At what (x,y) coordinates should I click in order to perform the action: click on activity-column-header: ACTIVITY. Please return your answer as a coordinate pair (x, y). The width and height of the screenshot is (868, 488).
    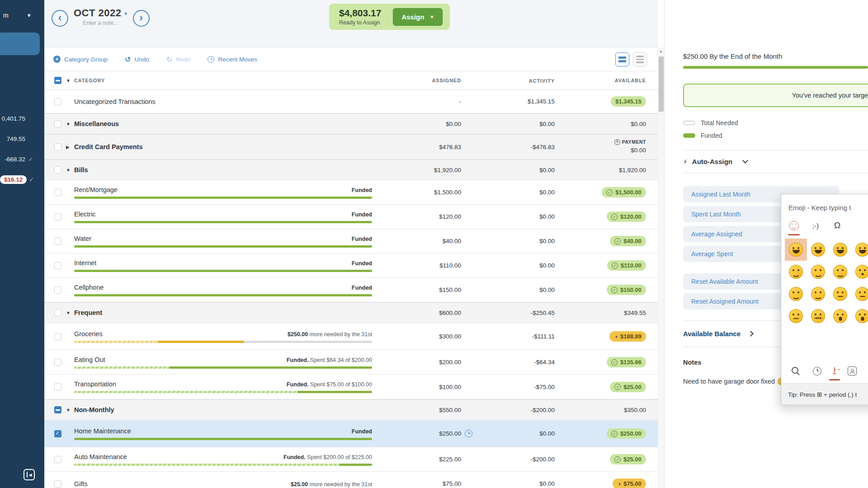
    Looking at the image, I should click on (542, 81).